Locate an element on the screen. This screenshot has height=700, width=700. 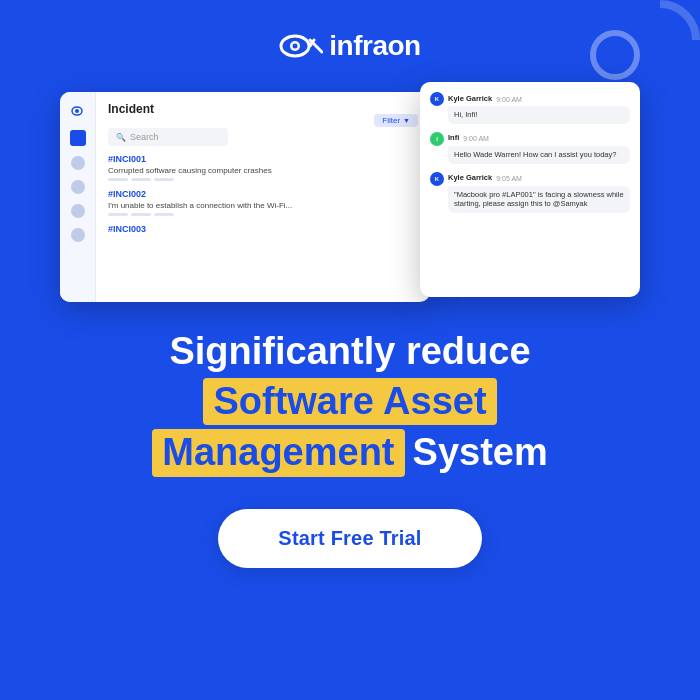
time-1: 9:00 AM is located at coordinates (509, 100).